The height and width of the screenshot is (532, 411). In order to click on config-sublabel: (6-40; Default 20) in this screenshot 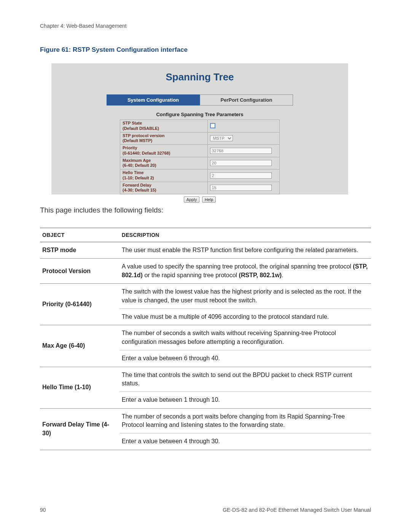, I will do `click(139, 165)`.